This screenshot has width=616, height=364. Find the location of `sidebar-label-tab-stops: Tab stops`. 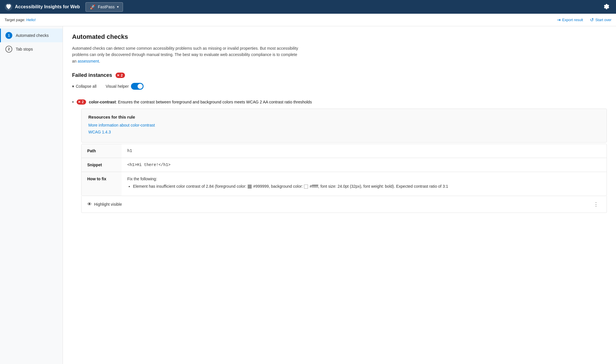

sidebar-label-tab-stops: Tab stops is located at coordinates (24, 49).